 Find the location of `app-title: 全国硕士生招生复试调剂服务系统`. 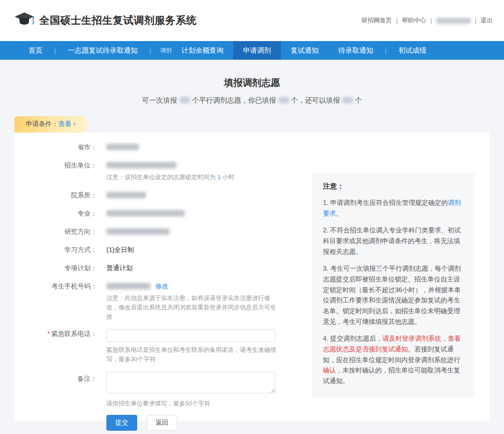

app-title: 全国硕士生招生复试调剂服务系统 is located at coordinates (118, 21).